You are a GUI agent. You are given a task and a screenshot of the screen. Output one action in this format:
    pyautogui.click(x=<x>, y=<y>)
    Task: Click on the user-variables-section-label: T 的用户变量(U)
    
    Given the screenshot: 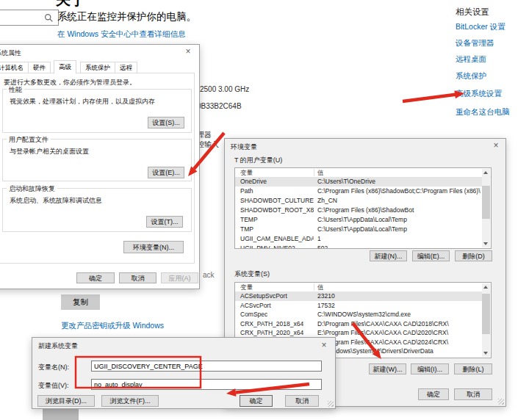 What is the action you would take?
    pyautogui.click(x=259, y=160)
    